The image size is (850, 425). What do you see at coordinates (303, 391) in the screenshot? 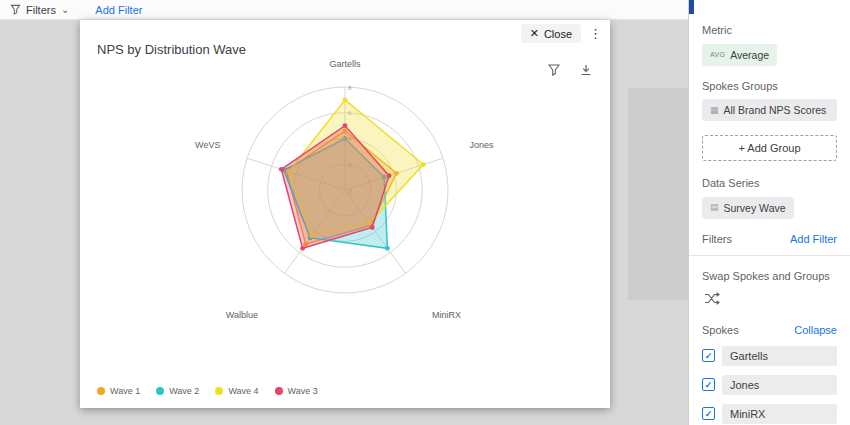
I see `legend-label: Wave 3` at bounding box center [303, 391].